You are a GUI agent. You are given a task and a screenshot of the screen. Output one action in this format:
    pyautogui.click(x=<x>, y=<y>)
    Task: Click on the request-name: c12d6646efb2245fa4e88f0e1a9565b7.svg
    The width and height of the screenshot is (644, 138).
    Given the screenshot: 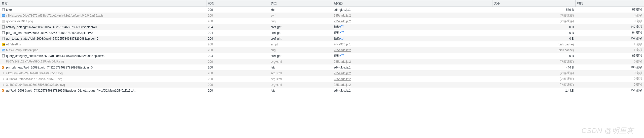 What is the action you would take?
    pyautogui.click(x=34, y=73)
    